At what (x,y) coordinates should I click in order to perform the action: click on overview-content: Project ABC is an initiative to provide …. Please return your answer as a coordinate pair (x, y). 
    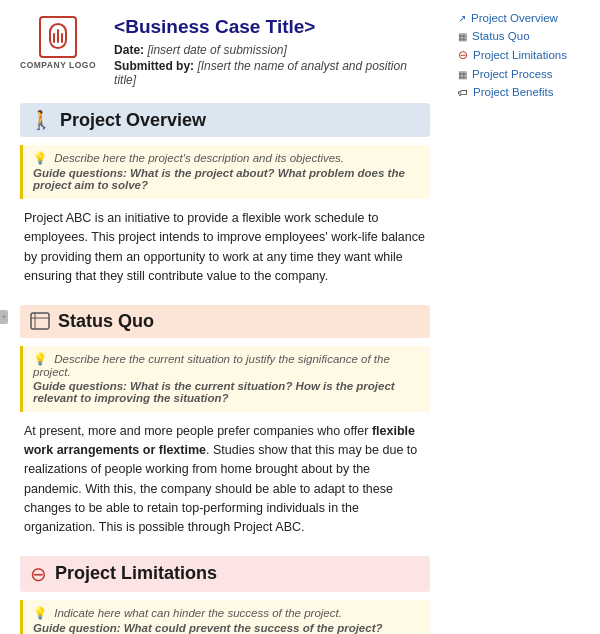
    Looking at the image, I should click on (225, 248).